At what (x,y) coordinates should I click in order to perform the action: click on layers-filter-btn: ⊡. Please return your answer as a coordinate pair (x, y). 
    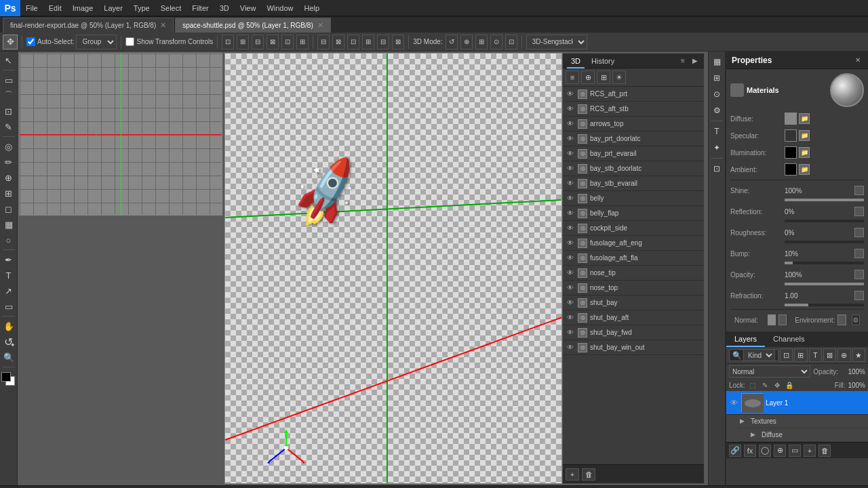
    Looking at the image, I should click on (787, 355).